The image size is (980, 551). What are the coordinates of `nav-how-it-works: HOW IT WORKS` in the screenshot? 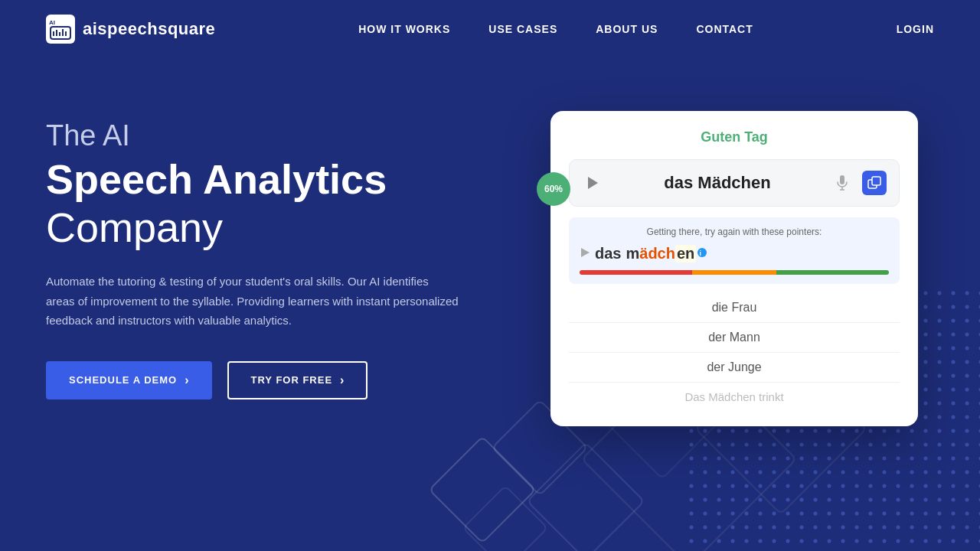 It's located at (404, 29).